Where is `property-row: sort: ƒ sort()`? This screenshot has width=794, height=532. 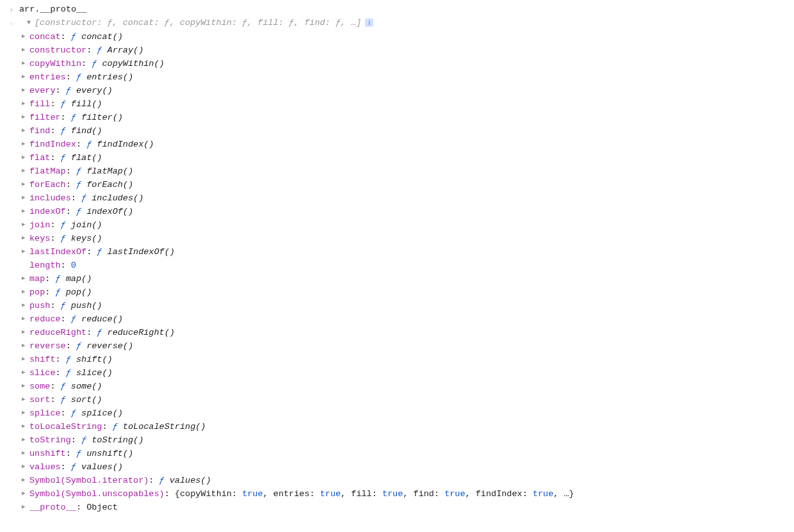
property-row: sort: ƒ sort() is located at coordinates (397, 399).